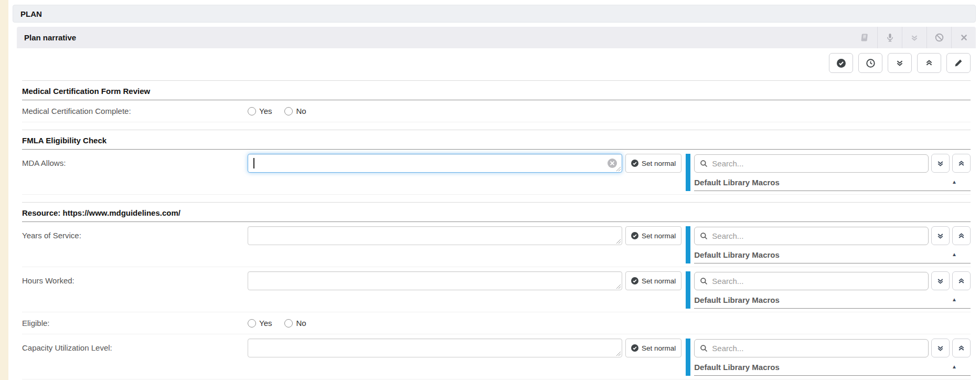 This screenshot has width=980, height=380. Describe the element at coordinates (958, 63) in the screenshot. I see `pencil-button` at that location.